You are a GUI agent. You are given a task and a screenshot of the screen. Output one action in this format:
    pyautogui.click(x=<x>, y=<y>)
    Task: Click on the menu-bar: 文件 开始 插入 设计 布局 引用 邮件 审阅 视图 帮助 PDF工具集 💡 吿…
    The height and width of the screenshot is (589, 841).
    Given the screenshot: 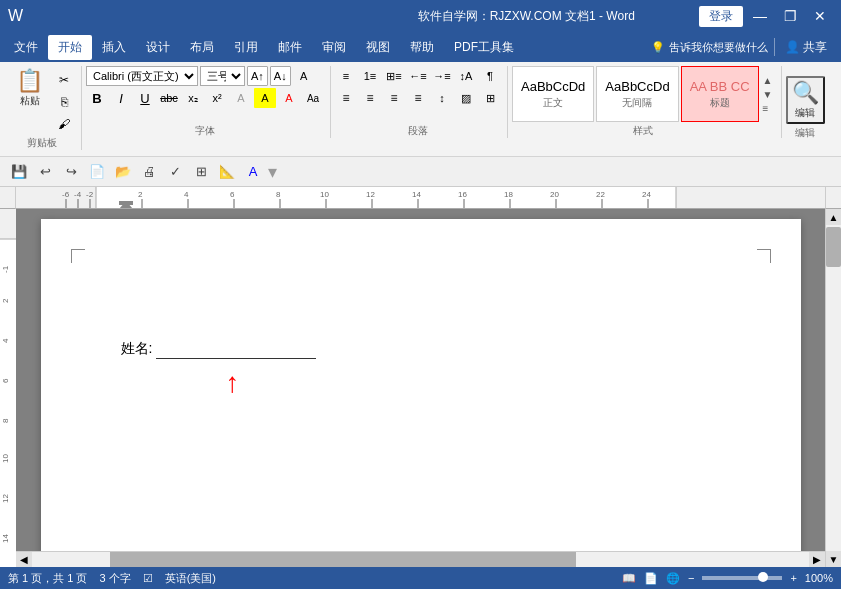 What is the action you would take?
    pyautogui.click(x=420, y=47)
    